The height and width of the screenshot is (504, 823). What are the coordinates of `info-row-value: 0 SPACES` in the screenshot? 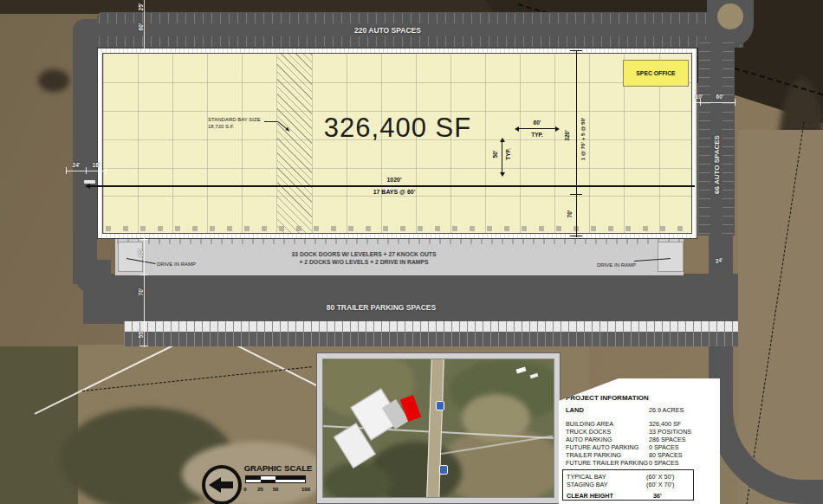 It's located at (664, 462).